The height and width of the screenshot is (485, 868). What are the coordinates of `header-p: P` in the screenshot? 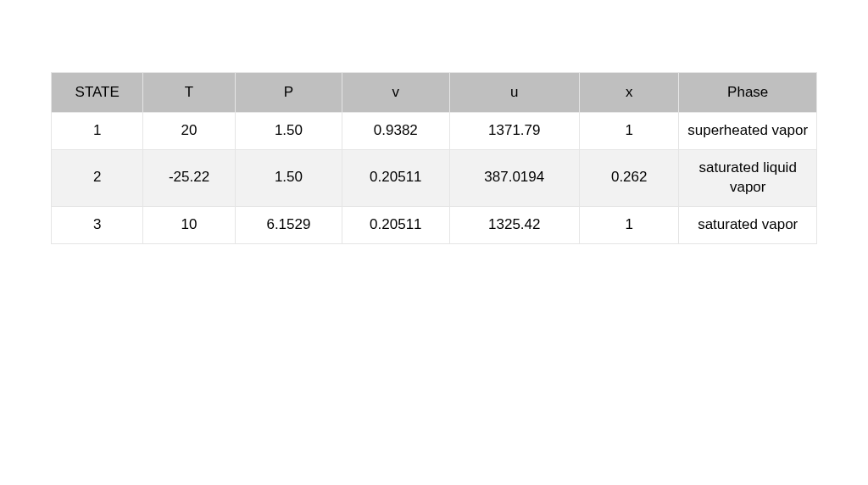 It's located at (288, 93).